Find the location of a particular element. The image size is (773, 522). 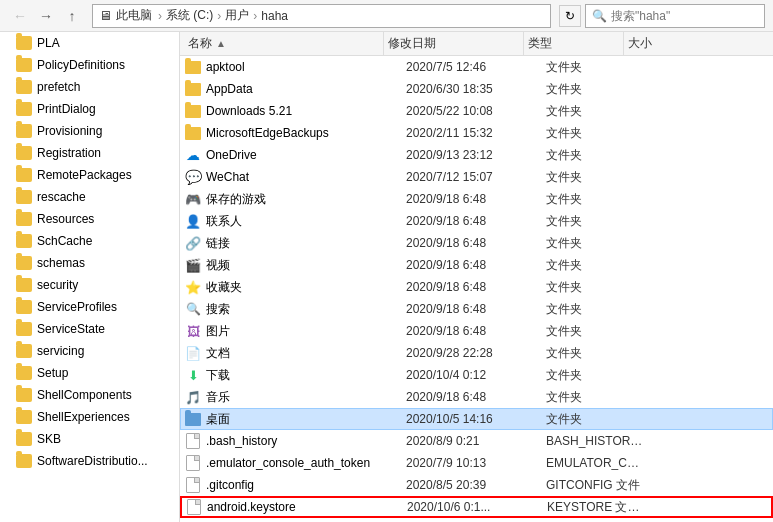

sidebar-item-pla: PLA is located at coordinates (90, 43).